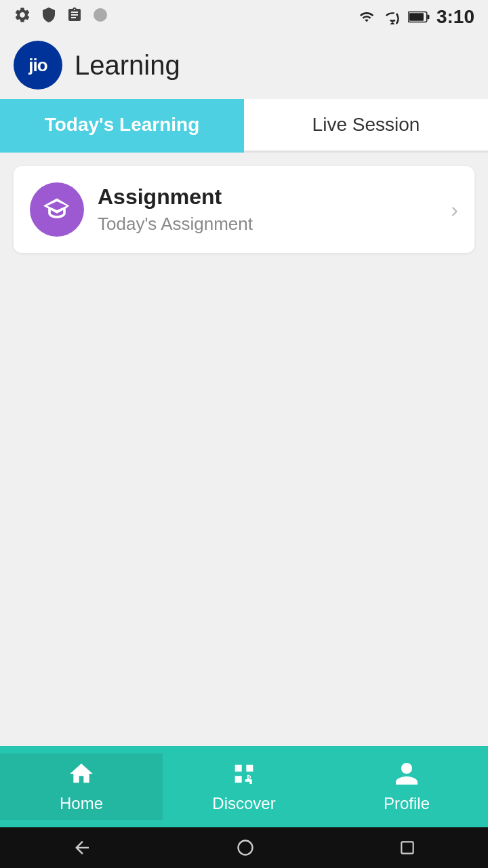 The height and width of the screenshot is (868, 488). What do you see at coordinates (122, 125) in the screenshot?
I see `tab-todays-learning: Today's Learning` at bounding box center [122, 125].